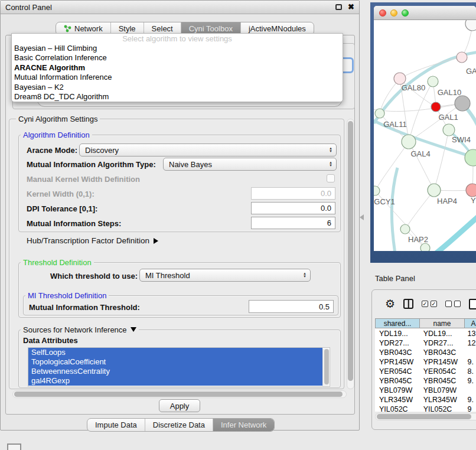  What do you see at coordinates (83, 180) in the screenshot?
I see `manual-kernel-label: Manual Kernel Width Definition` at bounding box center [83, 180].